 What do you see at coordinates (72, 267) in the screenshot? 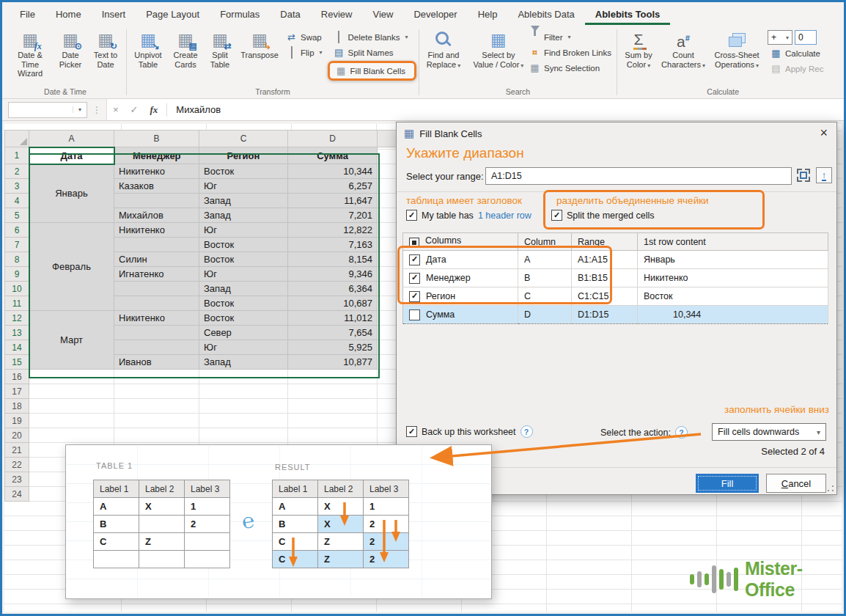
I see `merged-date-cell: Февраль` at bounding box center [72, 267].